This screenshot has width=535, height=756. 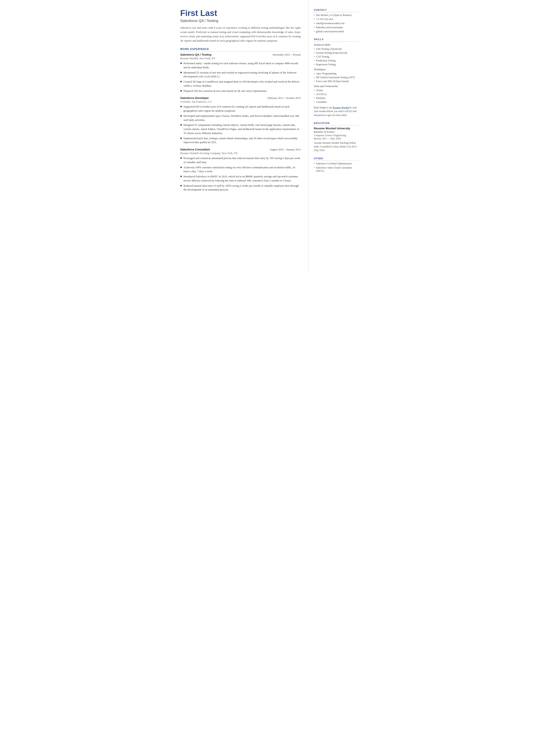 I want to click on candidate-name: First Last, so click(x=240, y=13).